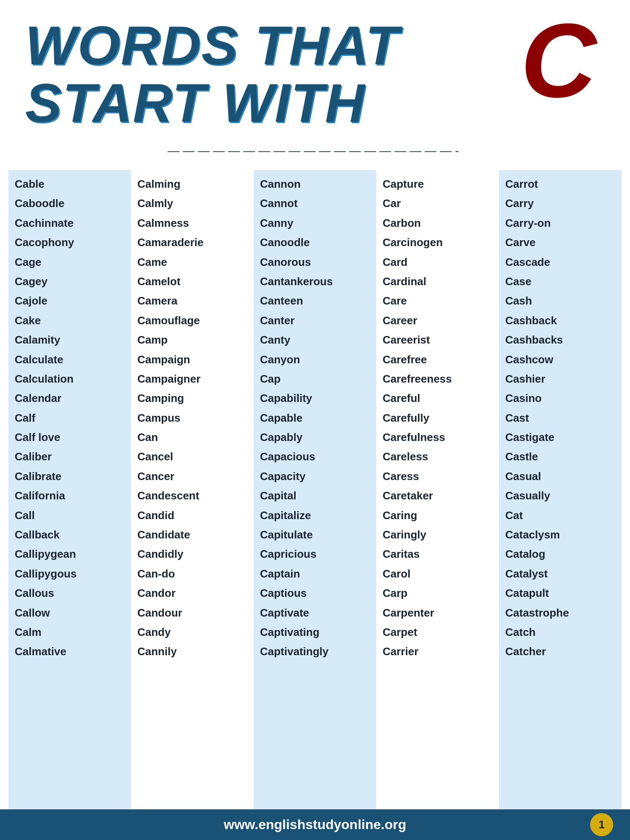 Image resolution: width=630 pixels, height=840 pixels. I want to click on word-item: Caboodle, so click(70, 203).